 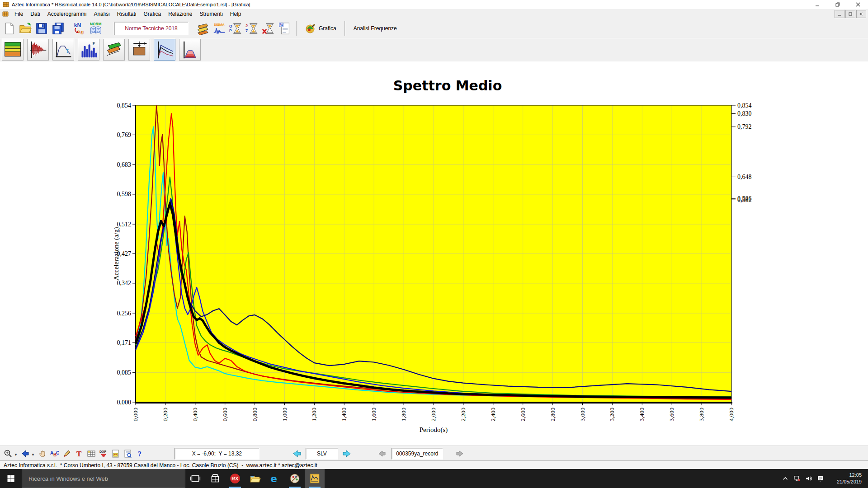 I want to click on network-status-icon, so click(x=797, y=479).